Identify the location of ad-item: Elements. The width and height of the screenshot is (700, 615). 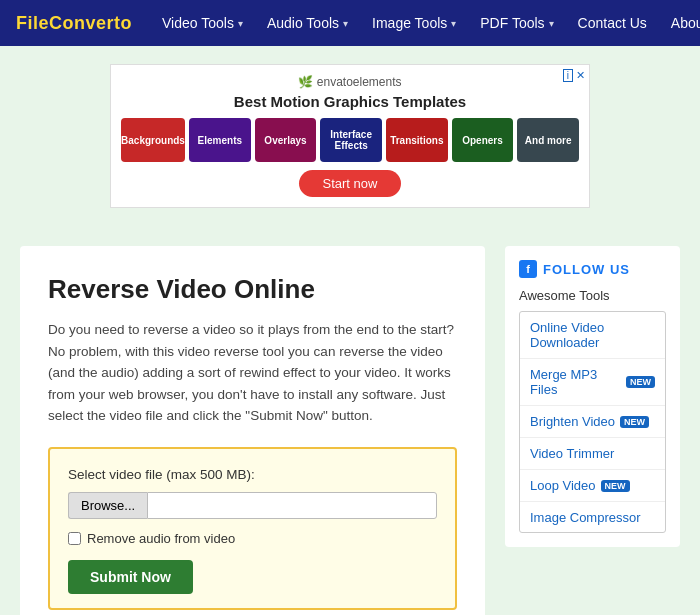
(220, 140).